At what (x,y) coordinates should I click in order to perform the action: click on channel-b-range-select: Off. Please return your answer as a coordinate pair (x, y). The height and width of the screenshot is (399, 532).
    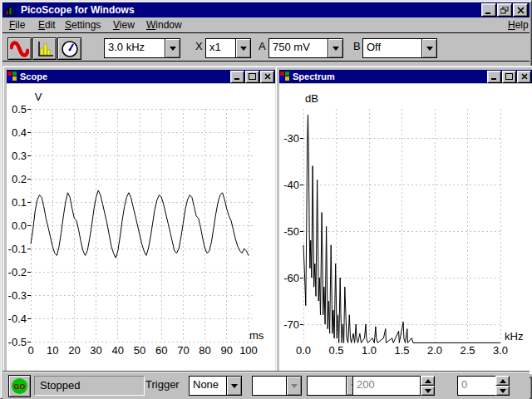
    Looking at the image, I should click on (400, 48).